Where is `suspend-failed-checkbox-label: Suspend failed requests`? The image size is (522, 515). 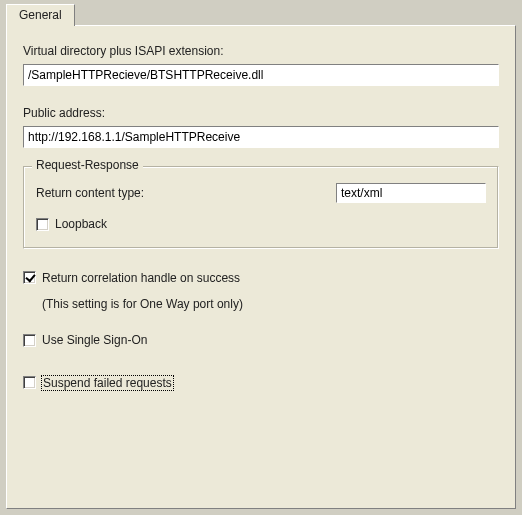
suspend-failed-checkbox-label: Suspend failed requests is located at coordinates (108, 383).